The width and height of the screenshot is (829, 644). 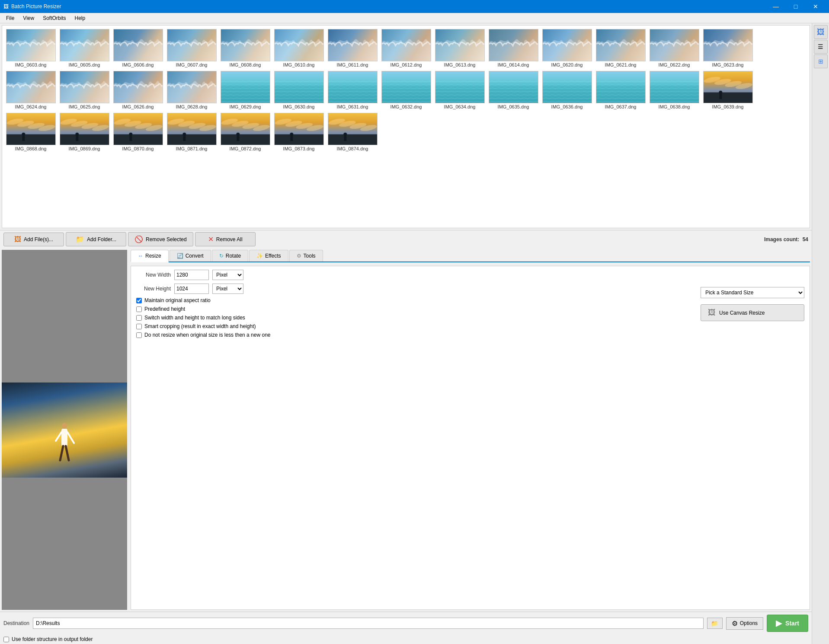 What do you see at coordinates (141, 256) in the screenshot?
I see `resize-tab-icon: ↔` at bounding box center [141, 256].